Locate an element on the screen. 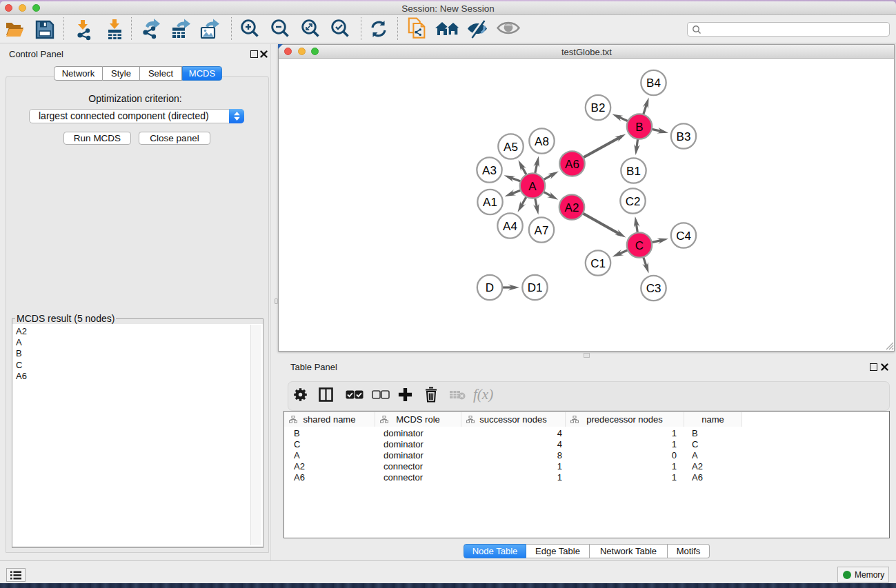 This screenshot has height=588, width=896. svg-text: C is located at coordinates (639, 245).